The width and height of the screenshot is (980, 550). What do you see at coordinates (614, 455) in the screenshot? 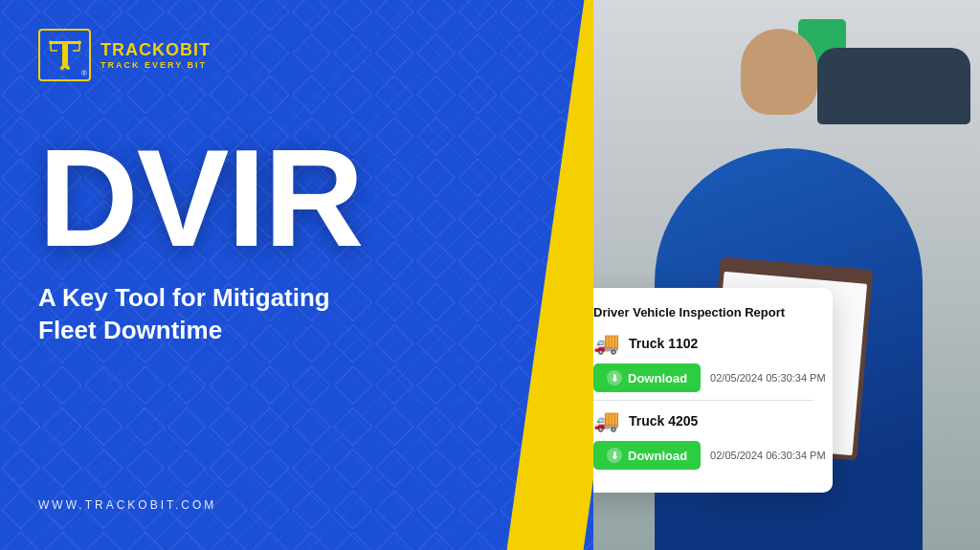
I see `download-icon-2: ⬇` at bounding box center [614, 455].